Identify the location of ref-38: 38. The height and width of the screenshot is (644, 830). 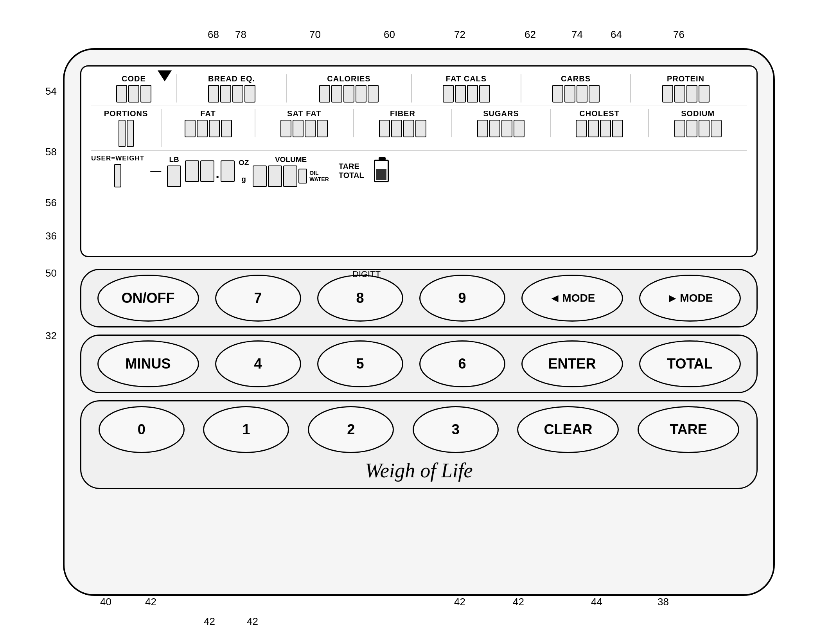
(663, 602).